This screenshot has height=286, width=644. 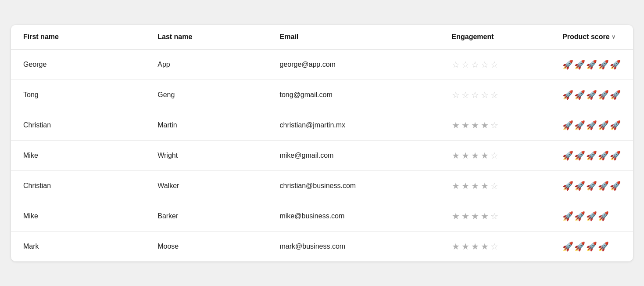 What do you see at coordinates (322, 246) in the screenshot?
I see `table-row: MarkMoosemark@business.com★★★★☆🚀🚀🚀🚀` at bounding box center [322, 246].